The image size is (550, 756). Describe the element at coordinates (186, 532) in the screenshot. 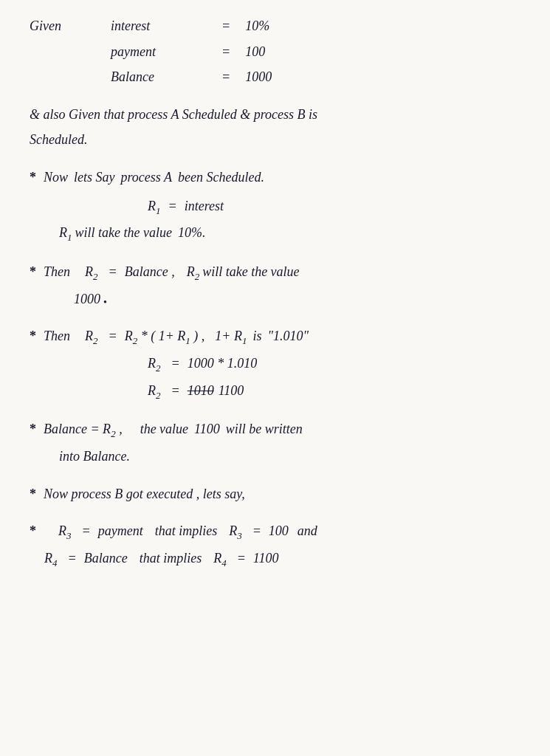

I see `r3-implies: that implies` at that location.